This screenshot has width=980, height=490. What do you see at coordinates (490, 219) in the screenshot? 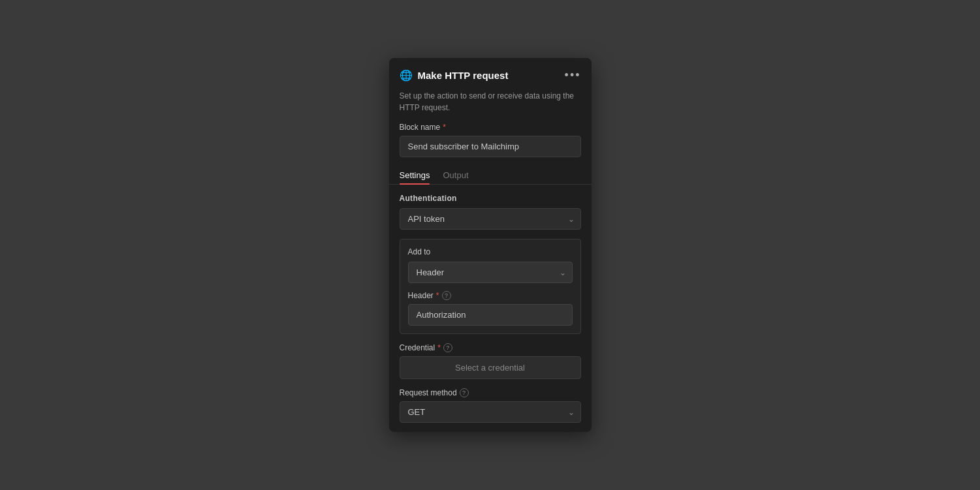
I see `authentication-select: API token Basic Auth OAuth2 None` at bounding box center [490, 219].